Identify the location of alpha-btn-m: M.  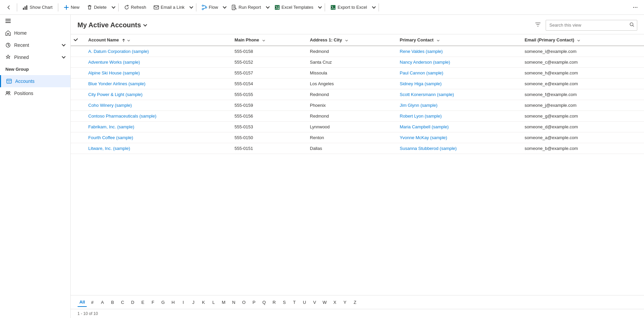
(224, 302).